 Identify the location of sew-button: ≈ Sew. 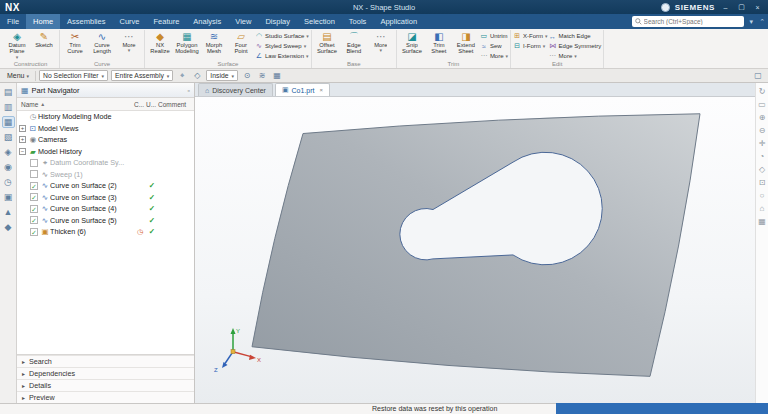
(494, 46).